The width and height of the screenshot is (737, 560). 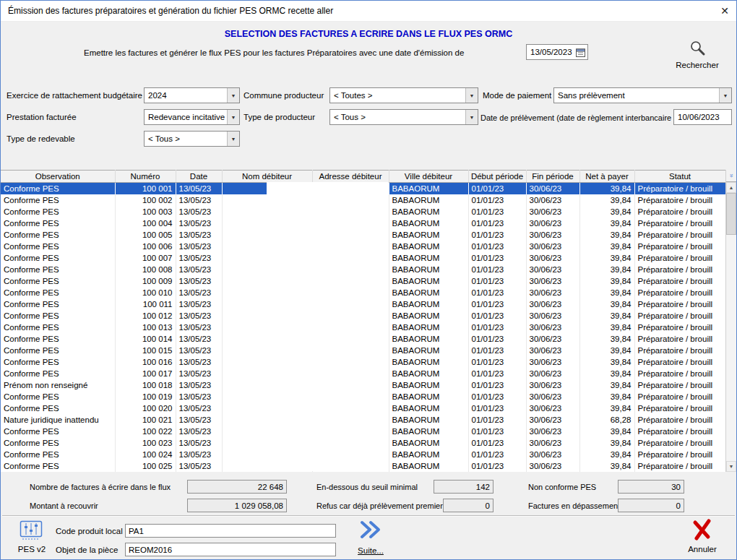 What do you see at coordinates (192, 95) in the screenshot?
I see `exercice-select: 2024 ▼` at bounding box center [192, 95].